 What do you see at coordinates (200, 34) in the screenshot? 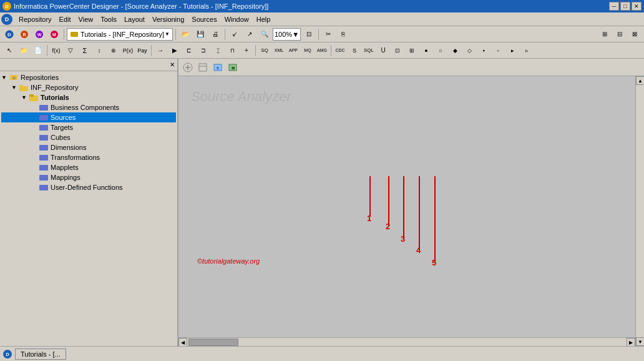
I see `toolbar-save: 💾` at bounding box center [200, 34].